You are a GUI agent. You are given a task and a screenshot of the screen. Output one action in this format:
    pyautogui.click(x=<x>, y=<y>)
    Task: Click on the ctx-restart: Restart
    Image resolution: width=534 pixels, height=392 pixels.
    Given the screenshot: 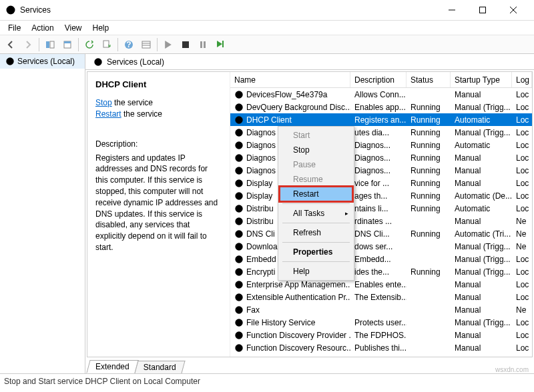 What is the action you would take?
    pyautogui.click(x=316, y=194)
    